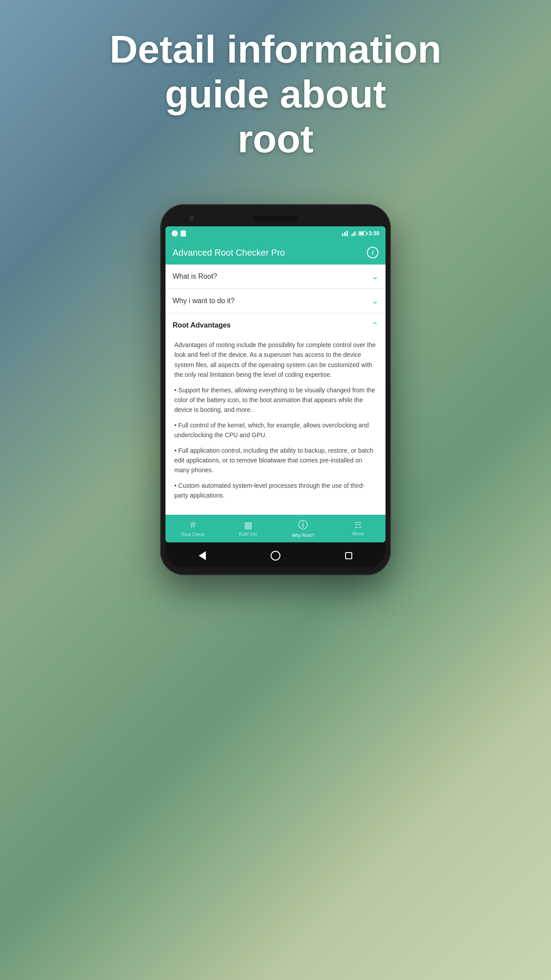  Describe the element at coordinates (358, 525) in the screenshot. I see `about-icon: ☷` at that location.